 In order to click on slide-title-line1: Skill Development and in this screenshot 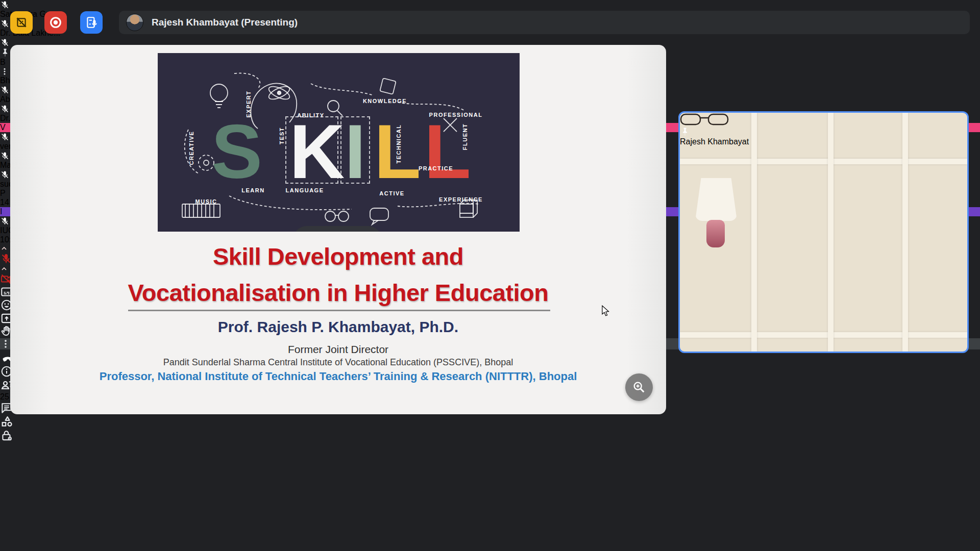, I will do `click(338, 257)`.